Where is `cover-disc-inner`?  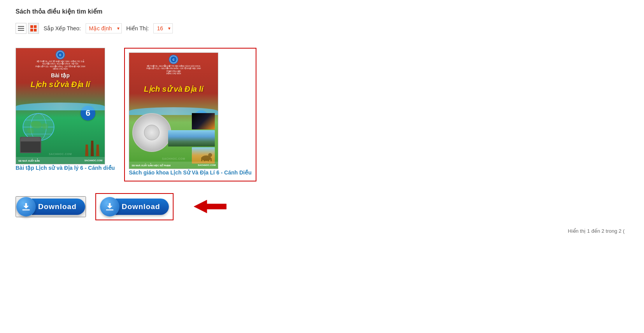
cover-disc-inner is located at coordinates (152, 133).